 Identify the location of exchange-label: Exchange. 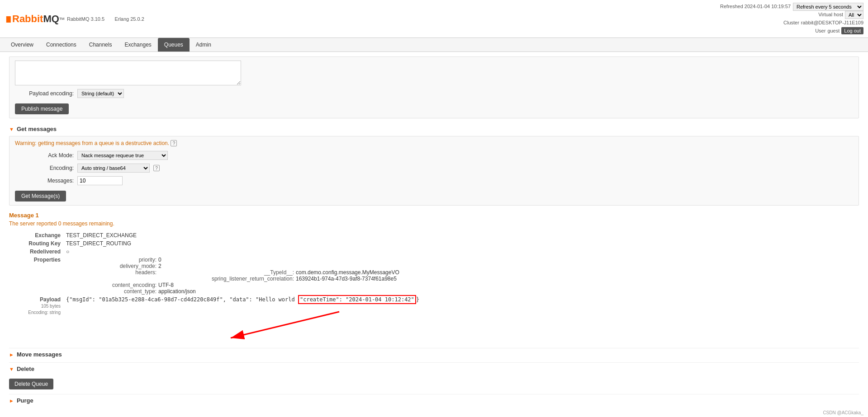
(36, 235).